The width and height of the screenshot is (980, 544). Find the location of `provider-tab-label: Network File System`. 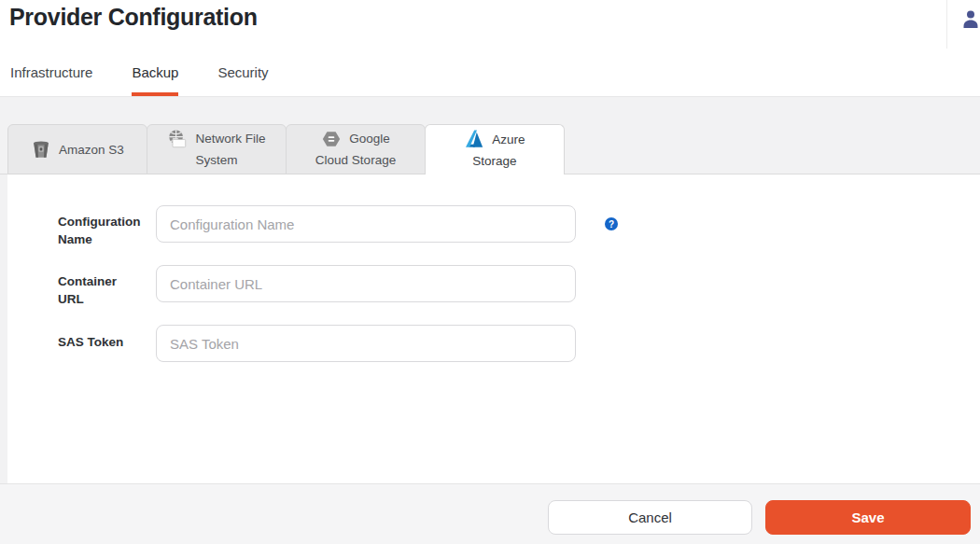

provider-tab-label: Network File System is located at coordinates (230, 149).